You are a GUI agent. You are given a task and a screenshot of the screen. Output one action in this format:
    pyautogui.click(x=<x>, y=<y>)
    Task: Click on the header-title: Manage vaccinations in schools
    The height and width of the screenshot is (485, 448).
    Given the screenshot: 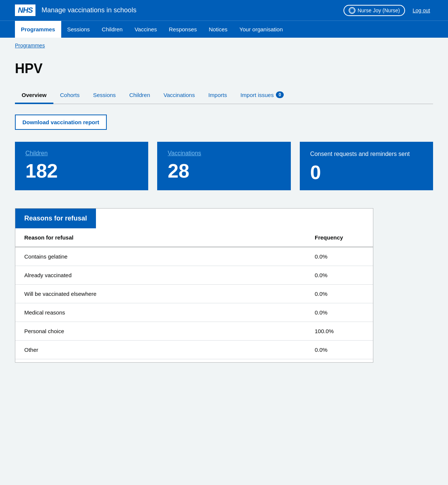 What is the action you would take?
    pyautogui.click(x=89, y=10)
    